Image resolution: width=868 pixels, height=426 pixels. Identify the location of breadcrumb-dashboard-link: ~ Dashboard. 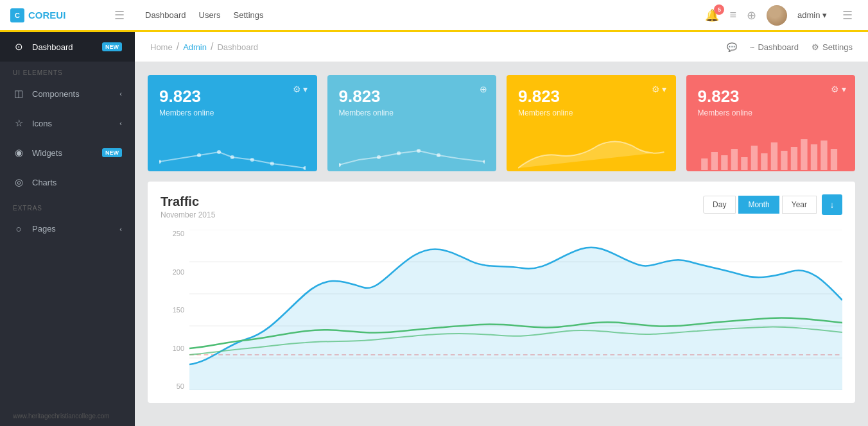
(774, 47).